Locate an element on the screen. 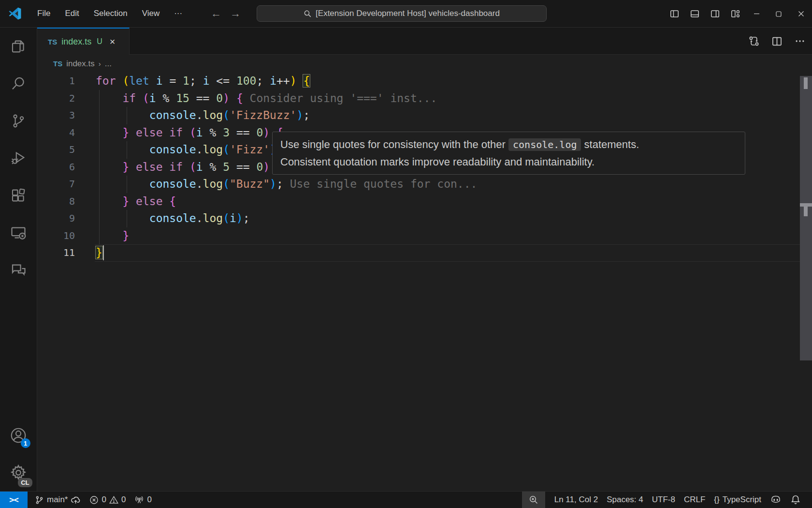 The height and width of the screenshot is (508, 812). eol-setting: CRLF is located at coordinates (695, 500).